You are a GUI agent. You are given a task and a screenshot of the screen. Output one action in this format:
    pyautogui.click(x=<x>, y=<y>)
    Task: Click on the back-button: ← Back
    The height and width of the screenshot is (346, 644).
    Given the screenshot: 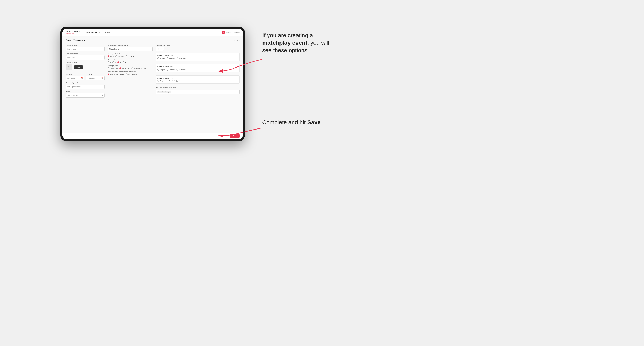 What is the action you would take?
    pyautogui.click(x=236, y=40)
    